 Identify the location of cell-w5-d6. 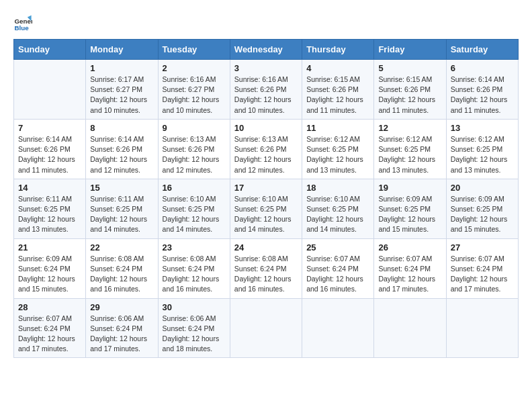
(410, 328).